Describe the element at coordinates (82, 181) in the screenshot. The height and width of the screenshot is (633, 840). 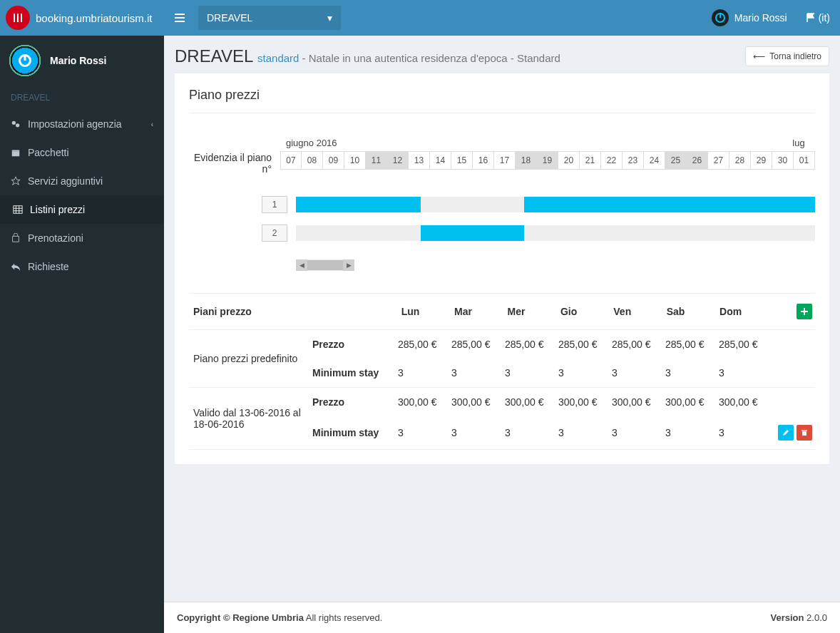
I see `sidebar-item-servizi: Servizi aggiuntivi` at that location.